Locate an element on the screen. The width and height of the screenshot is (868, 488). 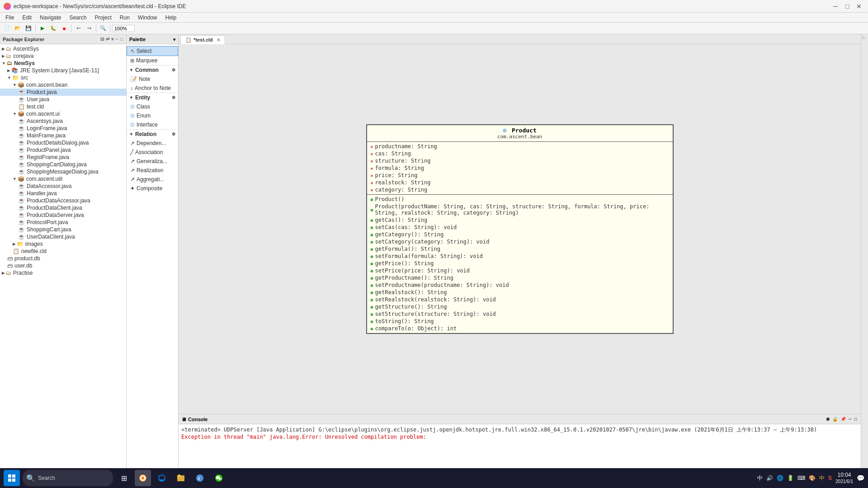
zoom-input is located at coordinates (123, 28).